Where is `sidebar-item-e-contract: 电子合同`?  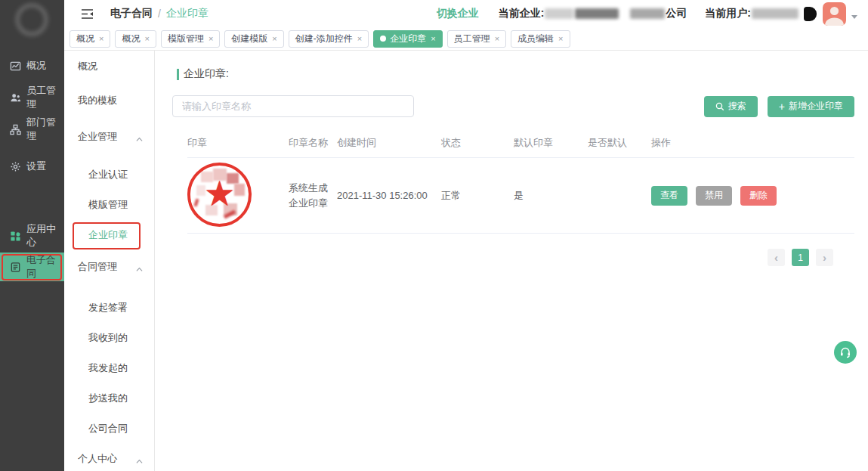 sidebar-item-e-contract: 电子合同 is located at coordinates (32, 267).